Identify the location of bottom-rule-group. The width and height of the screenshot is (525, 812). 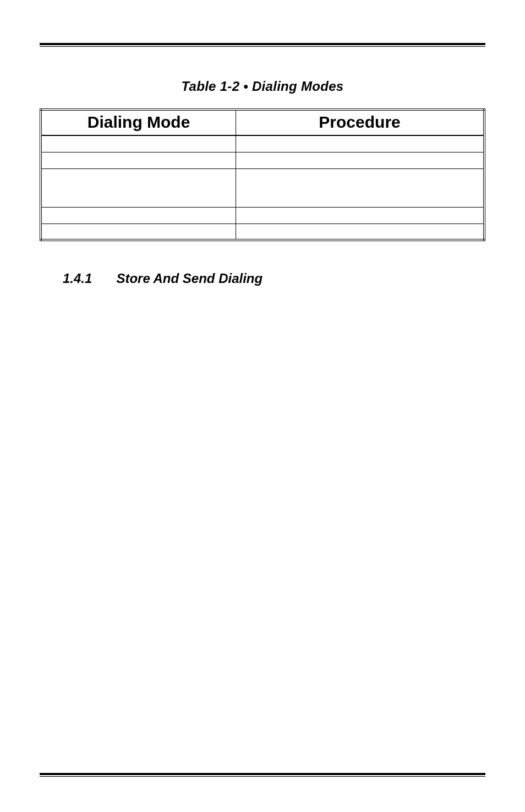
(262, 775).